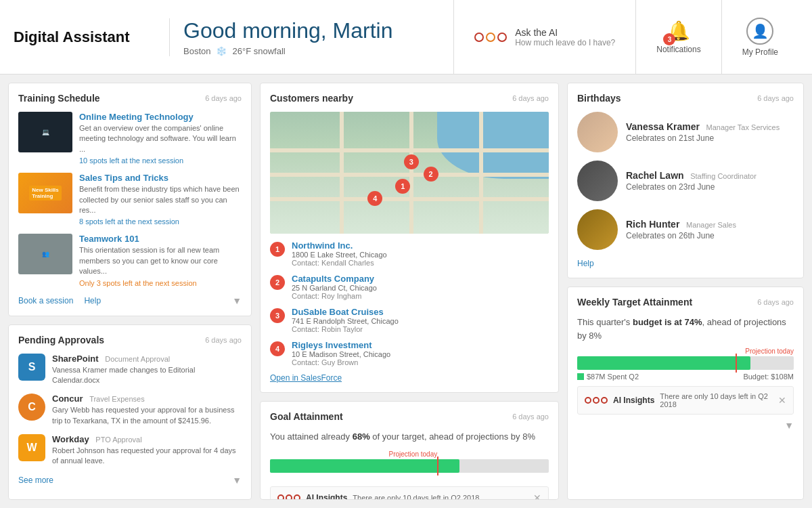  I want to click on weekly-bar, so click(685, 363).